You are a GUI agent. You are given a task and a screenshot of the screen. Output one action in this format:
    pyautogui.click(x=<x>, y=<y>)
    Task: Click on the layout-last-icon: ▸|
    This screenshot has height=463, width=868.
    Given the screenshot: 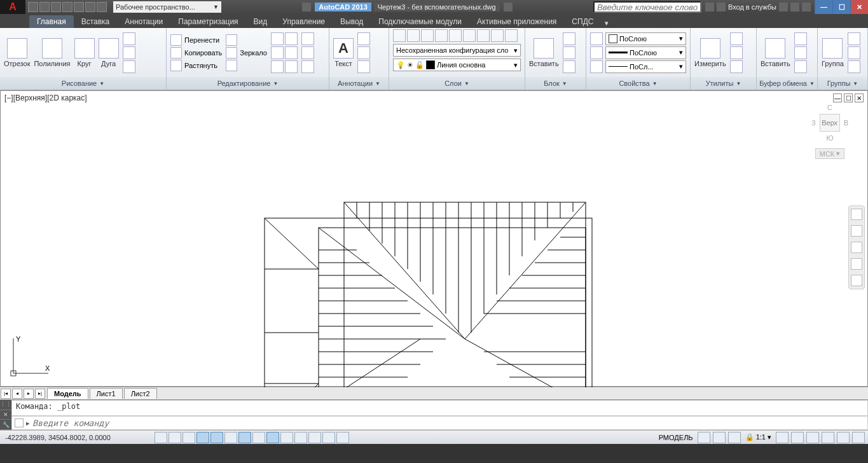 What is the action you would take?
    pyautogui.click(x=40, y=394)
    